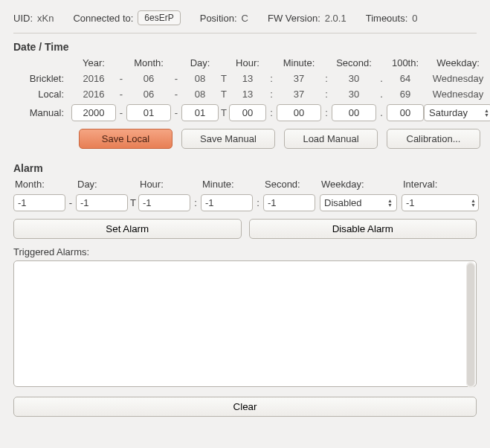 This screenshot has width=490, height=448. What do you see at coordinates (200, 113) in the screenshot?
I see `manual-day-input` at bounding box center [200, 113].